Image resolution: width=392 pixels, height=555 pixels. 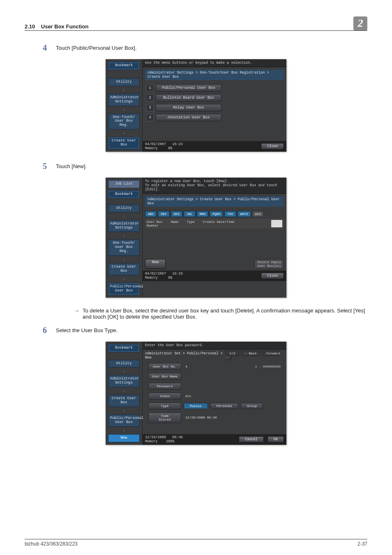 What do you see at coordinates (189, 118) in the screenshot?
I see `annotation-user-box-button: Annotation User Box` at bounding box center [189, 118].